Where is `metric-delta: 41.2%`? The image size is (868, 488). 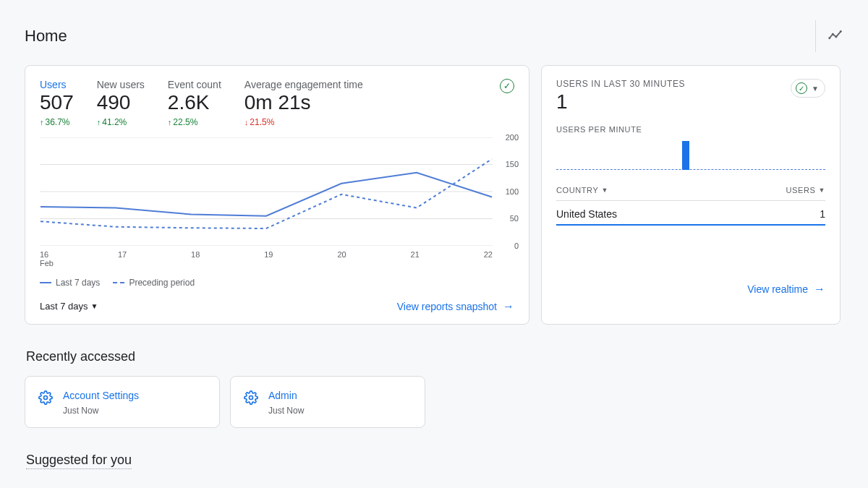 metric-delta: 41.2% is located at coordinates (121, 122).